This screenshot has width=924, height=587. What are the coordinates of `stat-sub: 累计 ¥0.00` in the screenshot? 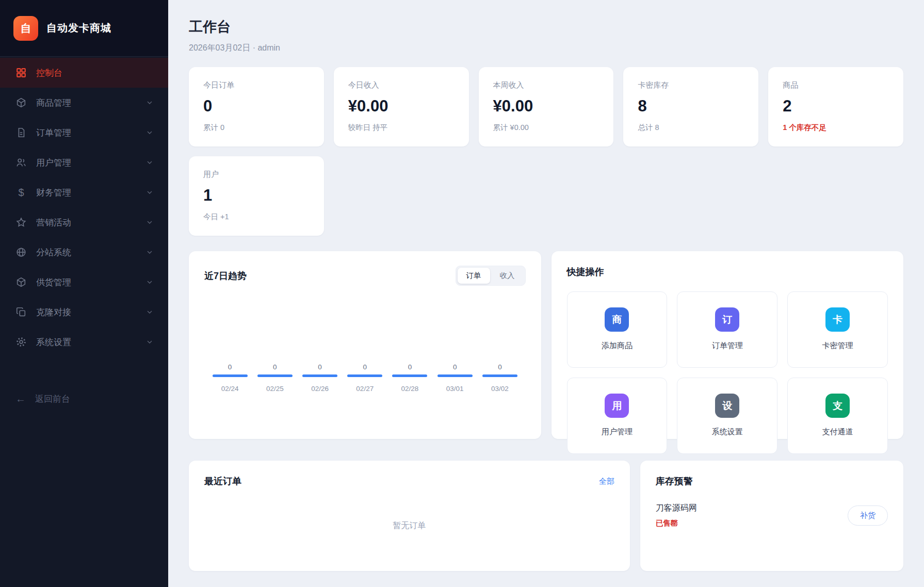 It's located at (546, 128).